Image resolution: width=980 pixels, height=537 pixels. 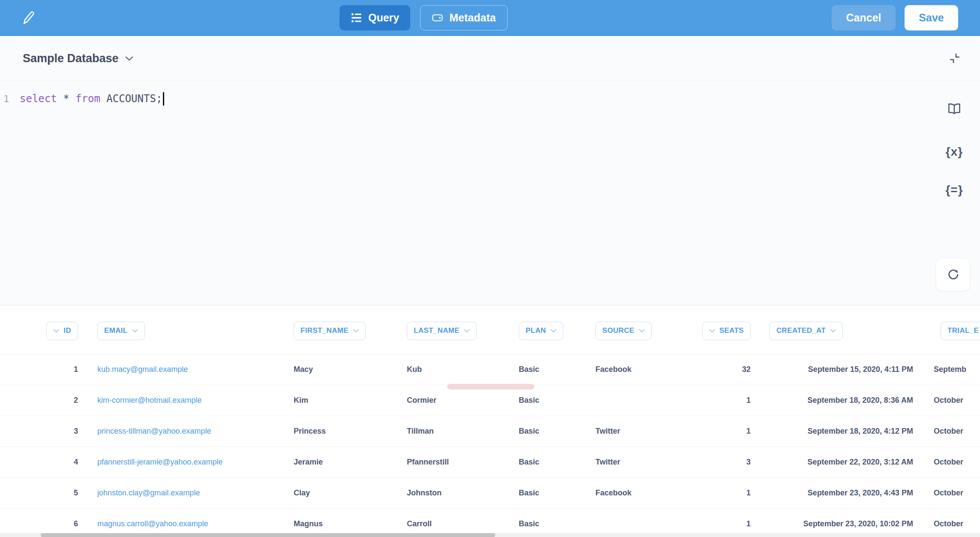 I want to click on database-name: Sample Database, so click(x=71, y=58).